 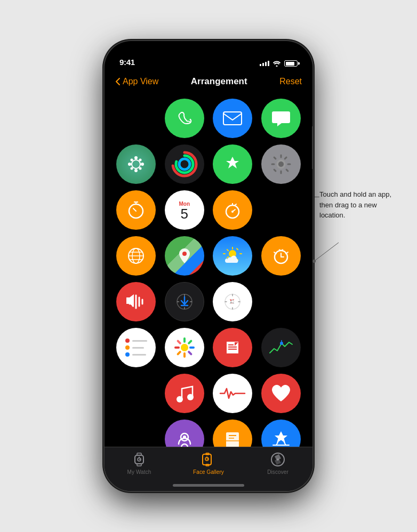 I want to click on back-label: App View, so click(x=141, y=82).